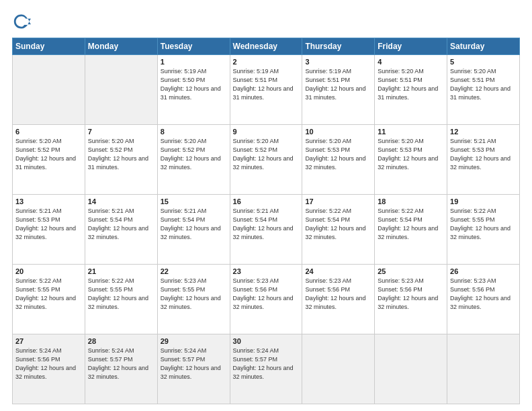  I want to click on calendar-cell: 7Sunrise: 5:20 AMSunset: 5:52 PMDaylight…, so click(121, 160).